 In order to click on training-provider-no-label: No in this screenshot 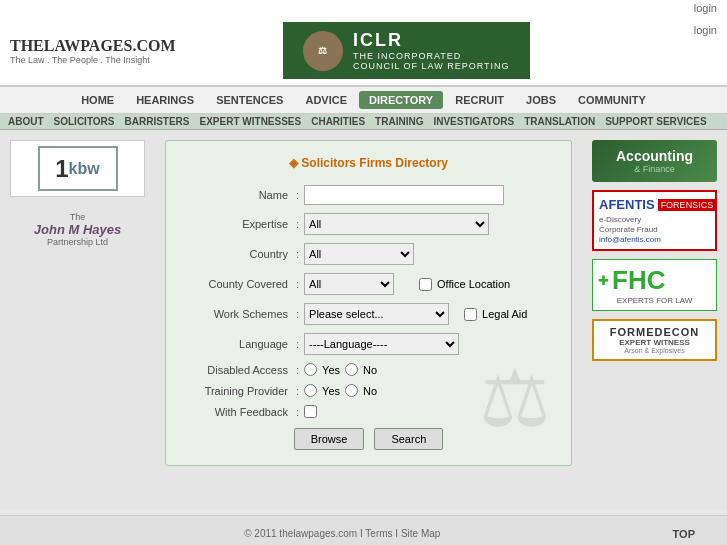, I will do `click(370, 391)`.